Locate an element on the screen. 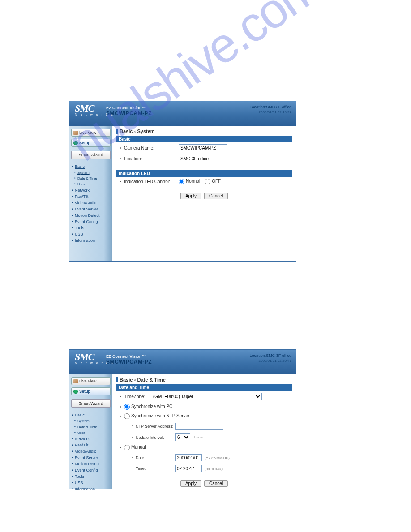 The width and height of the screenshot is (411, 532). date-field is located at coordinates (188, 458).